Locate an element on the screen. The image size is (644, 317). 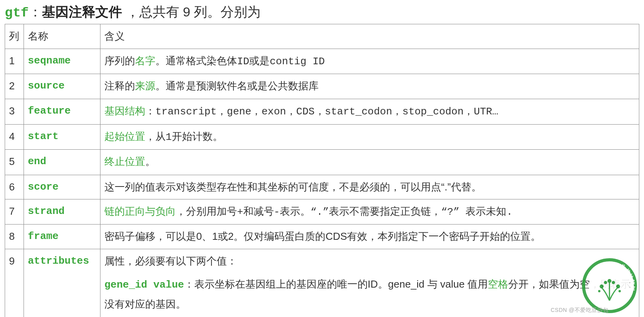
col-name: start is located at coordinates (62, 137).